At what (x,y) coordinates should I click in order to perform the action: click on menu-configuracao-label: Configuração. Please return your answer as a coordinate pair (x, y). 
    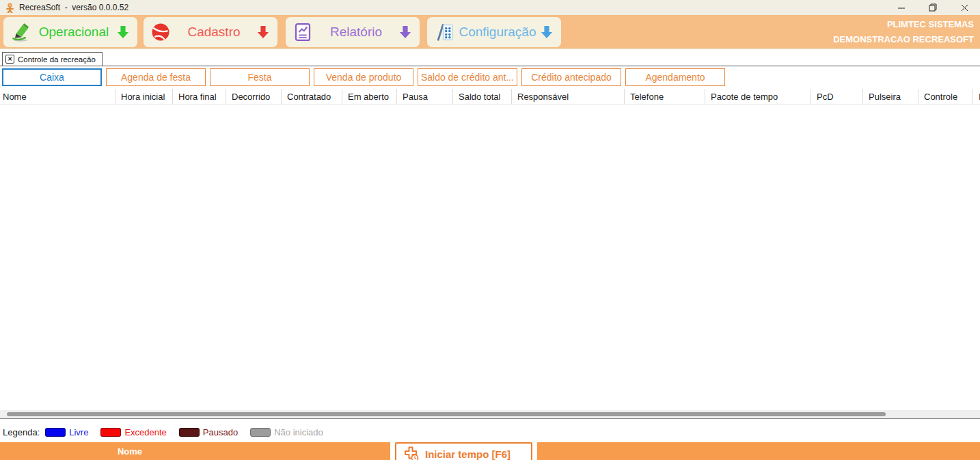
    Looking at the image, I should click on (498, 32).